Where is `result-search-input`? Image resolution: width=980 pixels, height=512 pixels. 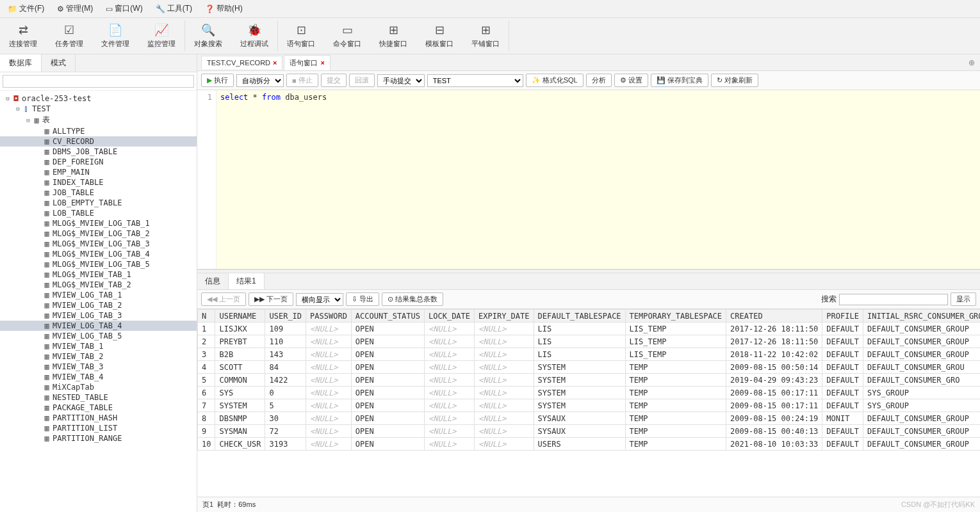 result-search-input is located at coordinates (894, 300).